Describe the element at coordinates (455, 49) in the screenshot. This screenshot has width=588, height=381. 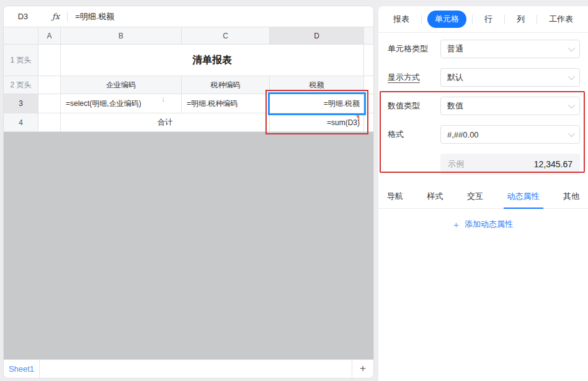
I see `cell-type-value: 普通` at that location.